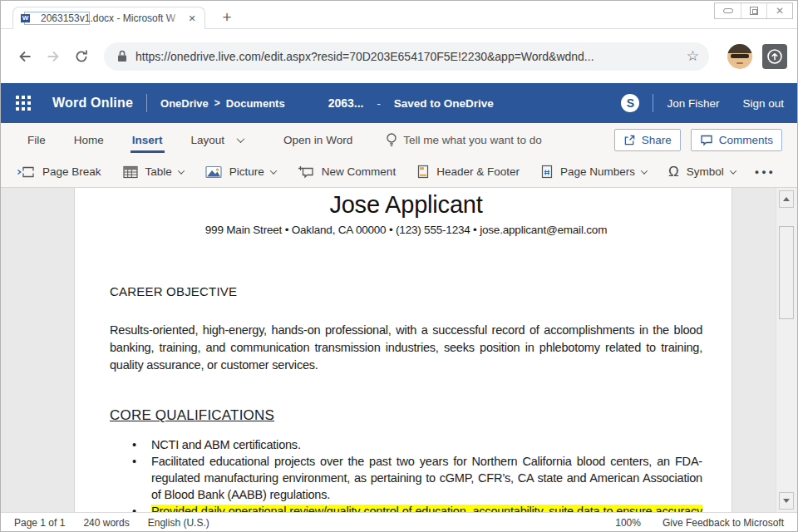 The width and height of the screenshot is (798, 532). What do you see at coordinates (241, 171) in the screenshot?
I see `picture-button: Picture` at bounding box center [241, 171].